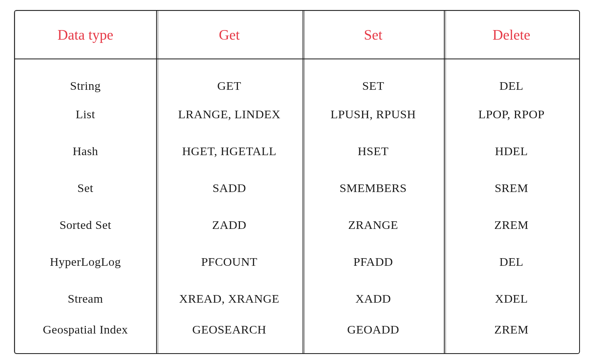 This screenshot has width=594, height=364. I want to click on cell-get: GEOSEARCH, so click(230, 336).